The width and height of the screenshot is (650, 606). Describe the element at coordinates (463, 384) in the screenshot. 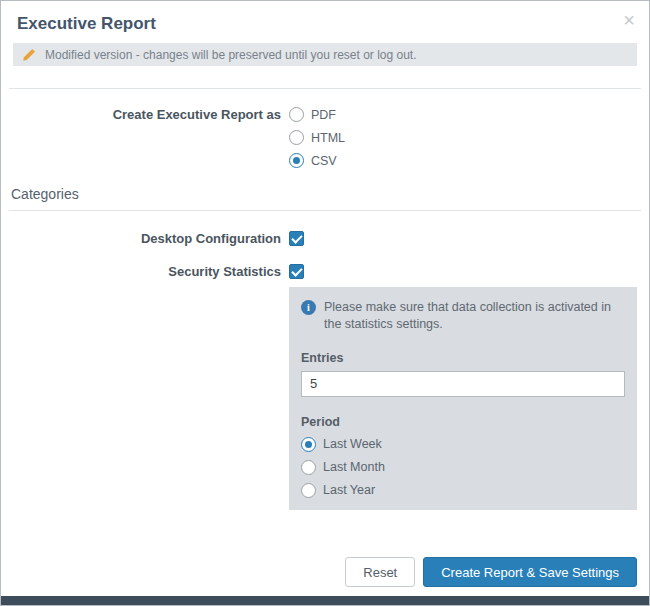

I see `entries-input` at that location.